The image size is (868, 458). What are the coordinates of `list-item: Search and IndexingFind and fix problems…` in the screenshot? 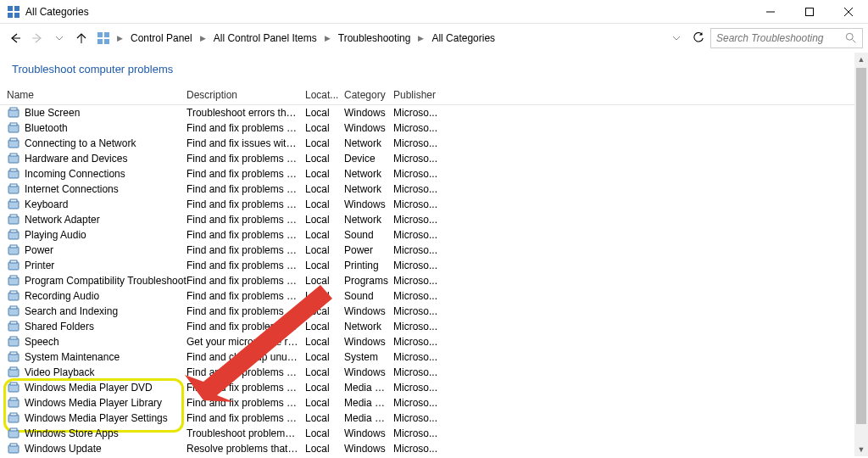 It's located at (434, 311).